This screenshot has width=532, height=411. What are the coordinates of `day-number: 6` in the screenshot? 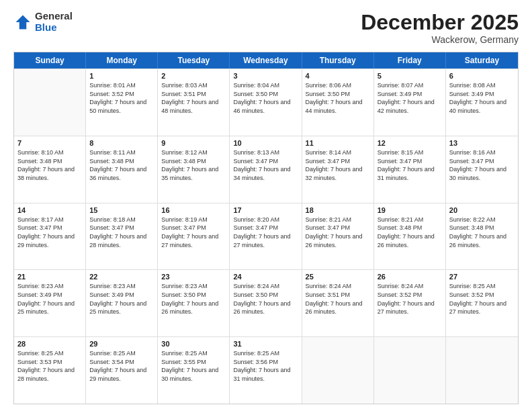 It's located at (482, 76).